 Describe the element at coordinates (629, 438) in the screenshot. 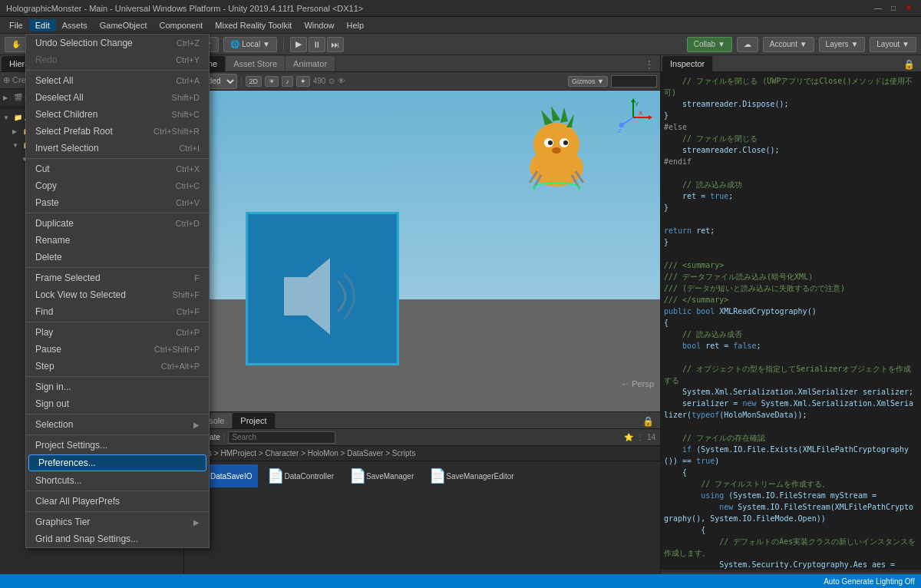

I see `favorites-btn: ⭐` at that location.